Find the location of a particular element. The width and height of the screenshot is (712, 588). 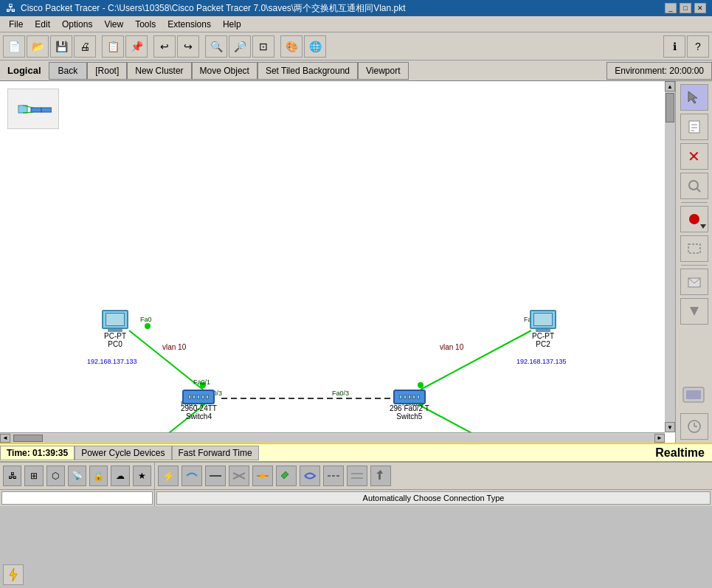

connection-section: ⚡ is located at coordinates (434, 484).